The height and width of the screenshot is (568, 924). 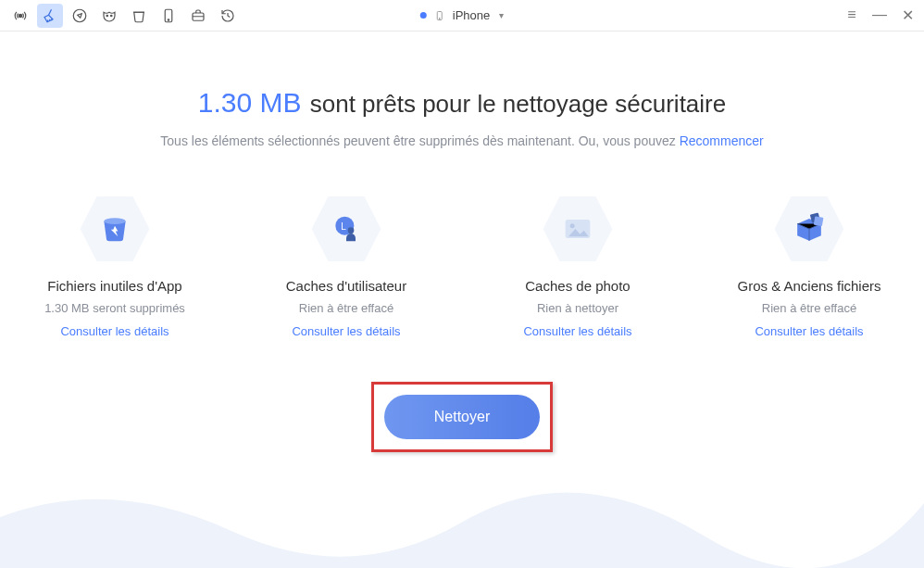 What do you see at coordinates (809, 266) in the screenshot?
I see `card-large-old: Gros & Anciens fichiers Rien à être effa…` at bounding box center [809, 266].